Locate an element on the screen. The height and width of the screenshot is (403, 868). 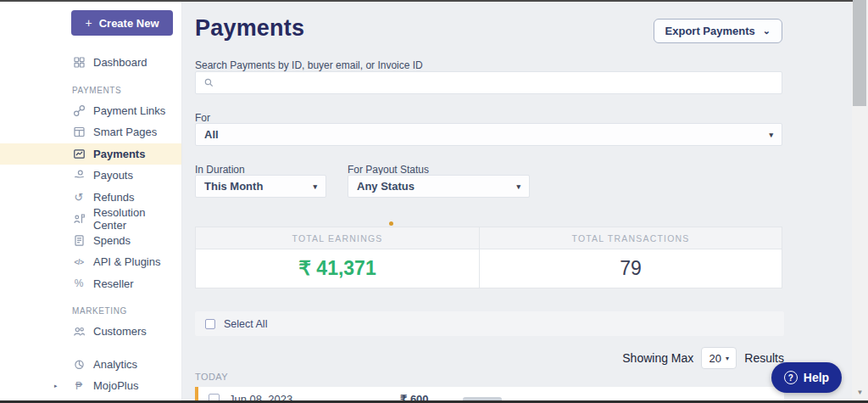
create-new-button: + Create New is located at coordinates (122, 23).